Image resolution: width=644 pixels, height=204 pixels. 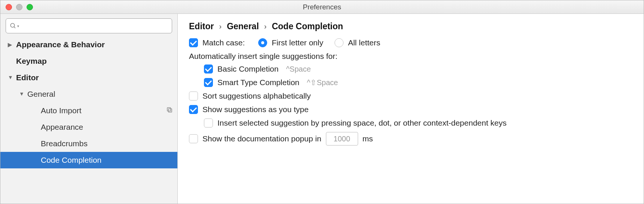 I want to click on sort-alphabetically-label: Sort suggestions alphabetically, so click(x=257, y=96).